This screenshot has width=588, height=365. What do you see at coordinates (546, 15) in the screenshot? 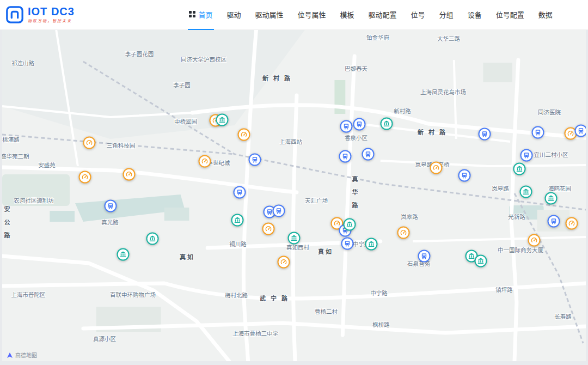
I see `nav-item-11: 数据` at bounding box center [546, 15].